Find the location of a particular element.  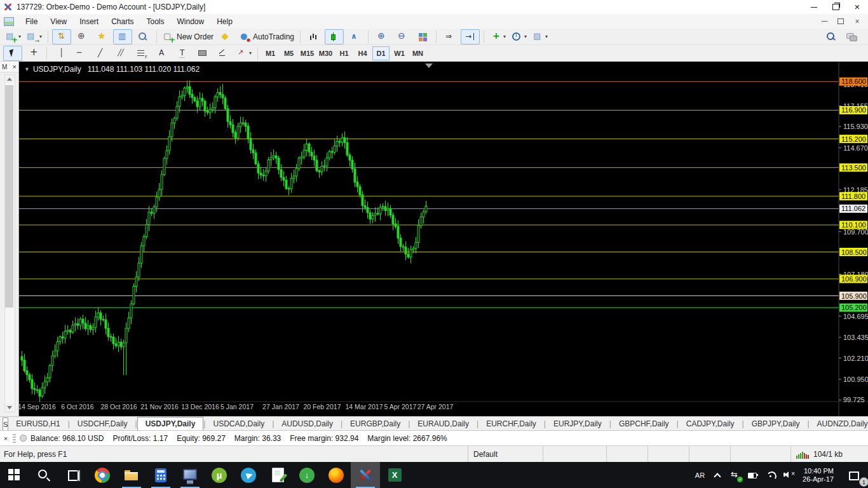

taskbar-file-explorer-button is located at coordinates (132, 475).